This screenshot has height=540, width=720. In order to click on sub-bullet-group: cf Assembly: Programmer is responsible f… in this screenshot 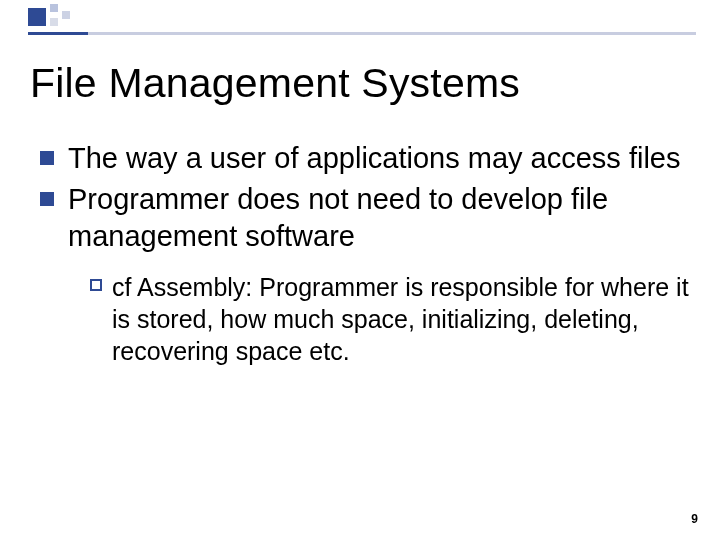, I will do `click(390, 319)`.